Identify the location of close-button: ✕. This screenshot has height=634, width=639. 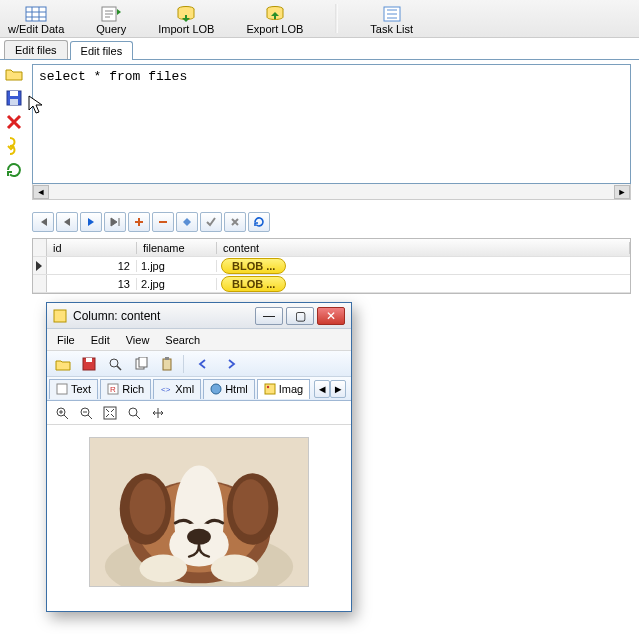
(331, 316).